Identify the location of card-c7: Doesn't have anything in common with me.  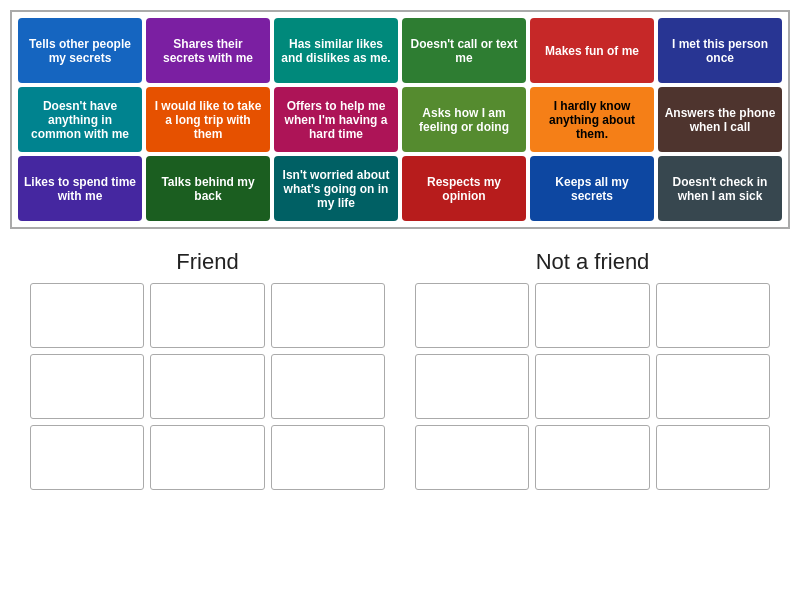
(80, 120).